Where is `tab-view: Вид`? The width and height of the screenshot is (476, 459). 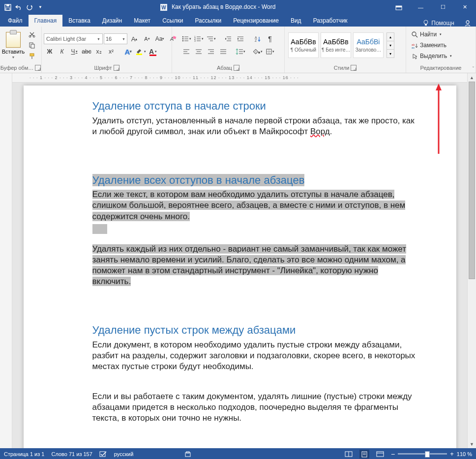
tab-view: Вид is located at coordinates (296, 21).